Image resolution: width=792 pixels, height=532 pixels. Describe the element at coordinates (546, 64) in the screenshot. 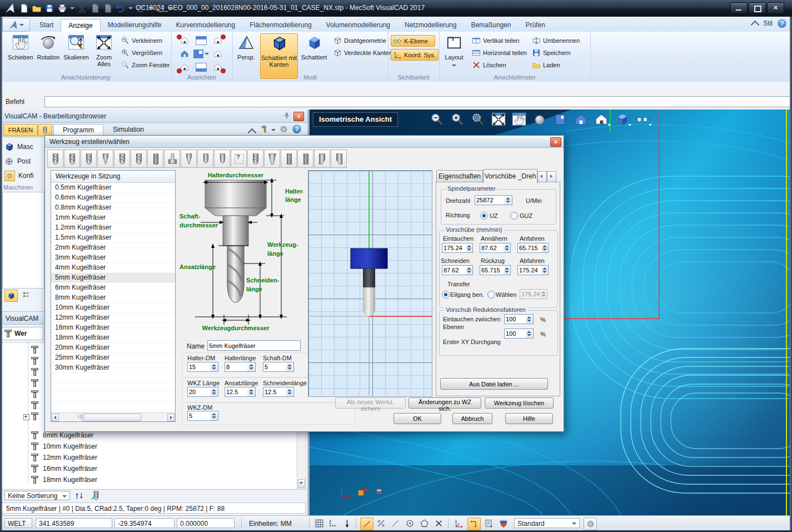

I see `load-viewport-button: Laden` at that location.